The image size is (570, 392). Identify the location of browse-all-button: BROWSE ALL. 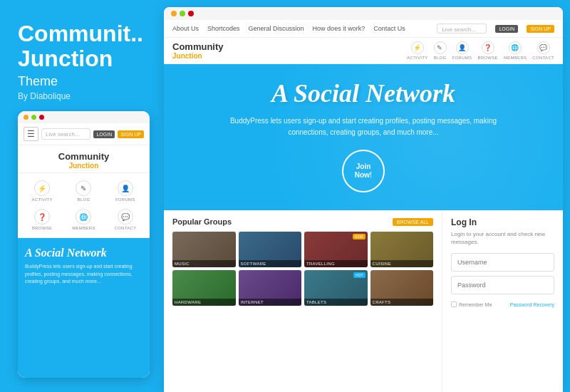
(413, 222).